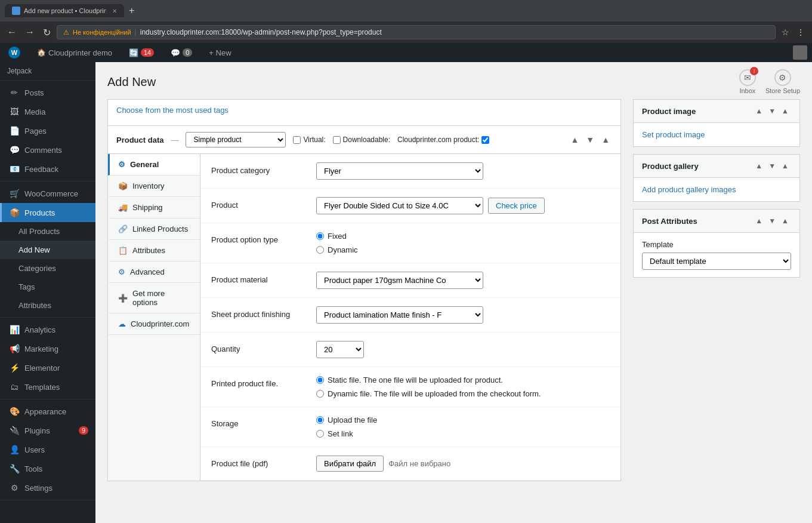 Image resolution: width=812 pixels, height=523 pixels. What do you see at coordinates (181, 53) in the screenshot?
I see `comments-button: 💬 0` at bounding box center [181, 53].